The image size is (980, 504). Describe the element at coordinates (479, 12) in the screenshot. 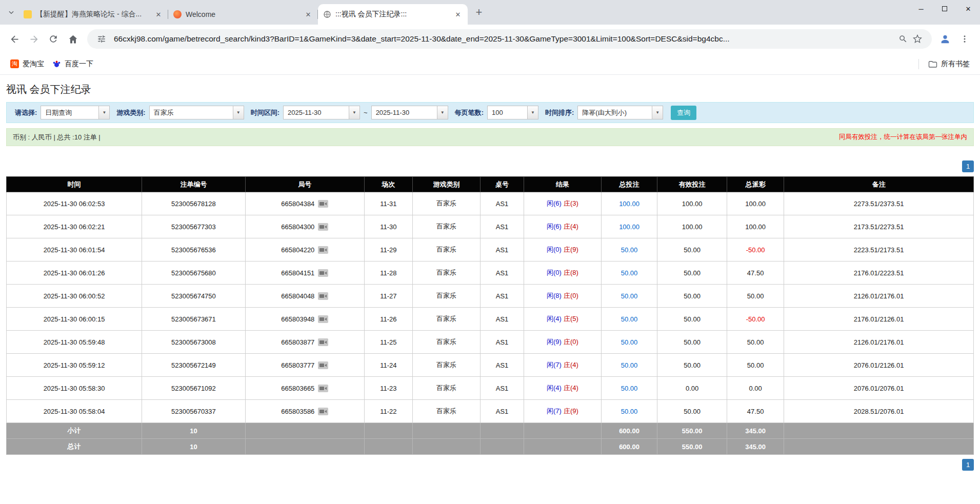

I see `new-tab-button: +` at that location.